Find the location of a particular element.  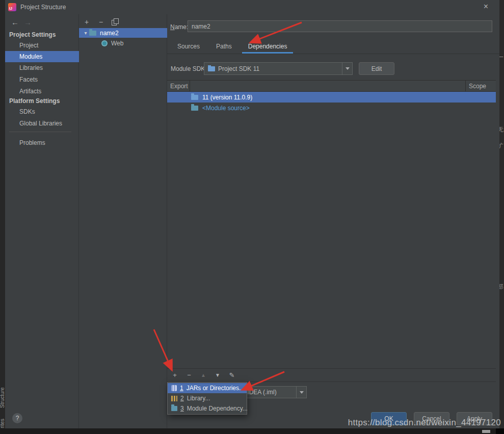

jar-icon is located at coordinates (174, 388).